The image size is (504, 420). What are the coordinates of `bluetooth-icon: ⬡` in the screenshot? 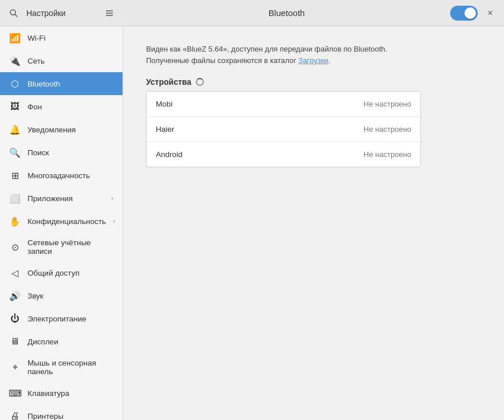 It's located at (15, 84).